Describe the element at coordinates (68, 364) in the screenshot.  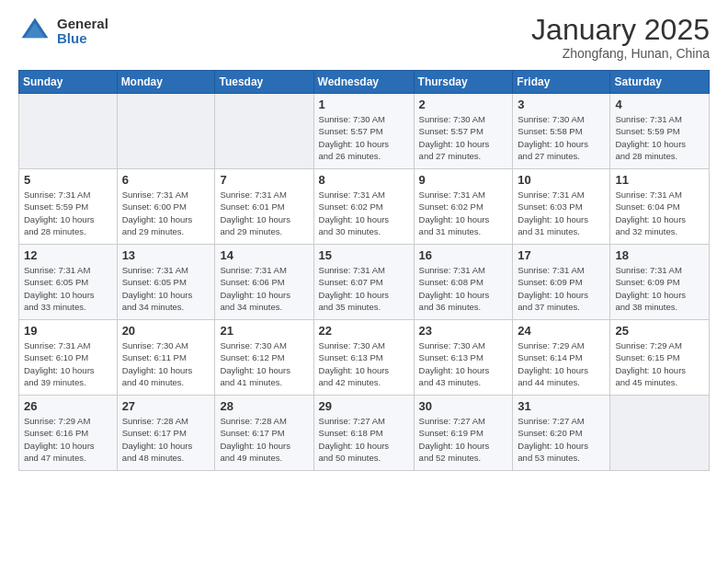
I see `day-info: Sunrise: 7:31 AMSunset: 6:10 PMDaylight:…` at that location.